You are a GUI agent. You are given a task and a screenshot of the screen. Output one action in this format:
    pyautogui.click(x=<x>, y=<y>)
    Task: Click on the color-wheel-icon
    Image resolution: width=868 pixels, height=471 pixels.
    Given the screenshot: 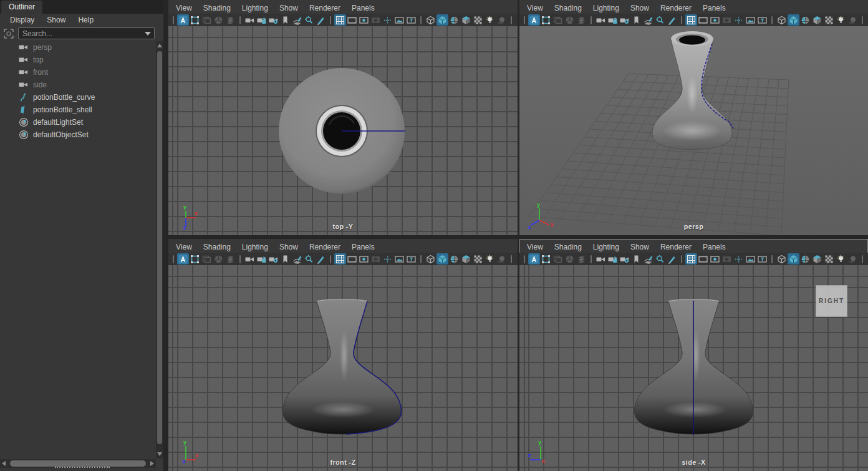 What is the action you would take?
    pyautogui.click(x=218, y=259)
    